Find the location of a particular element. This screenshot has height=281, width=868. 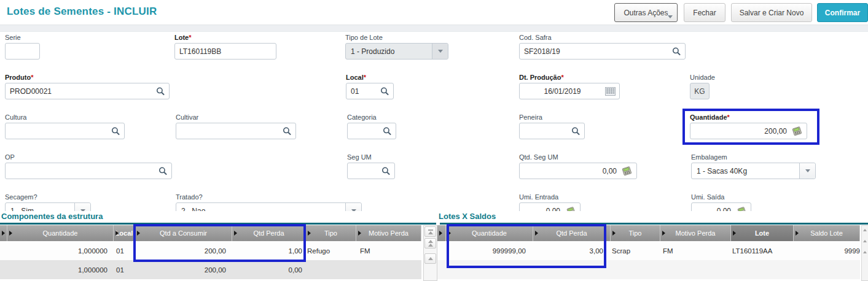

umi-saida-label: Umi. Saída is located at coordinates (721, 198).